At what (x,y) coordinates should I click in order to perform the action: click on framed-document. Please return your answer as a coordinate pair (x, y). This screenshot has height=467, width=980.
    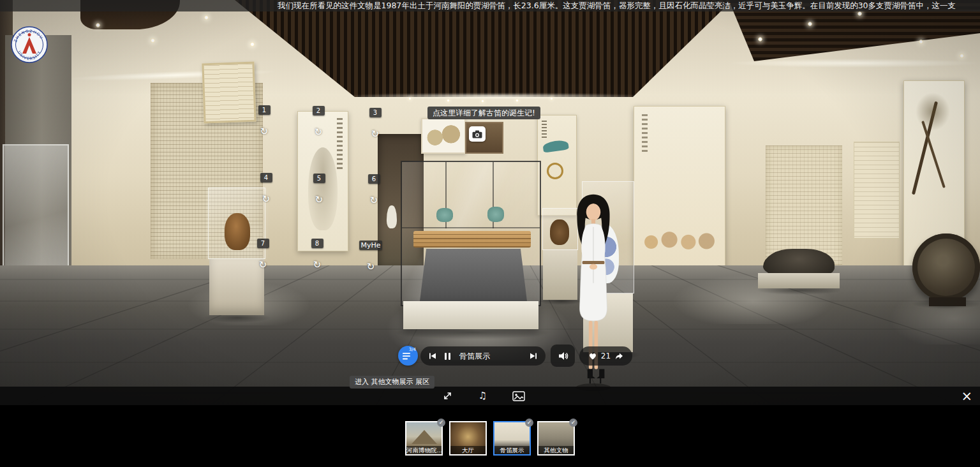
    Looking at the image, I should click on (228, 93).